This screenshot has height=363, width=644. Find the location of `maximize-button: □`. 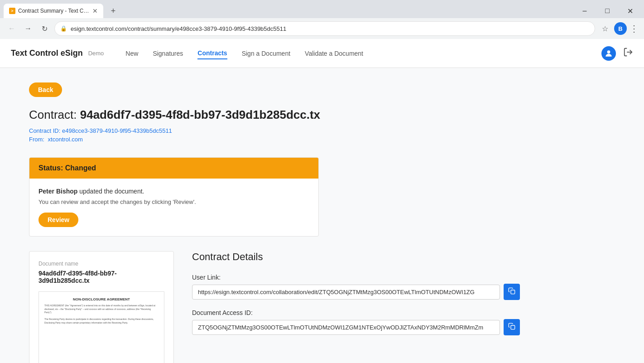

maximize-button: □ is located at coordinates (607, 11).